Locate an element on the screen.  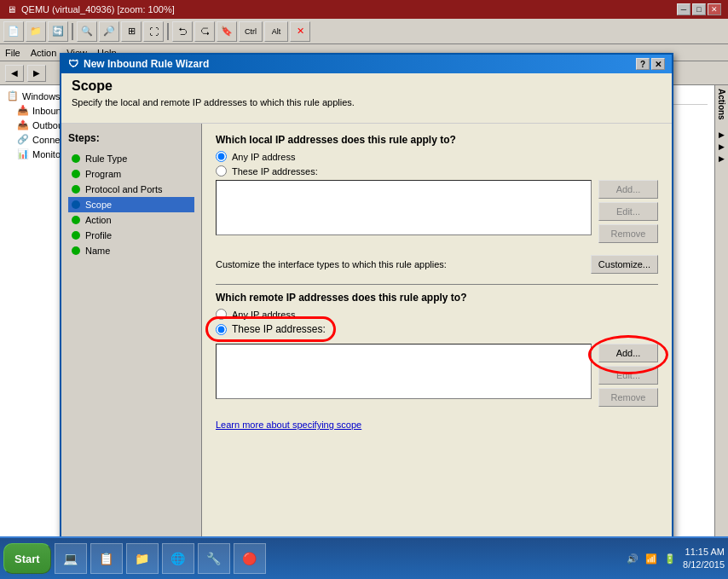
dialog-title-bar: 🛡 New Inbound Rule Wizard ? ✕ is located at coordinates (367, 64).